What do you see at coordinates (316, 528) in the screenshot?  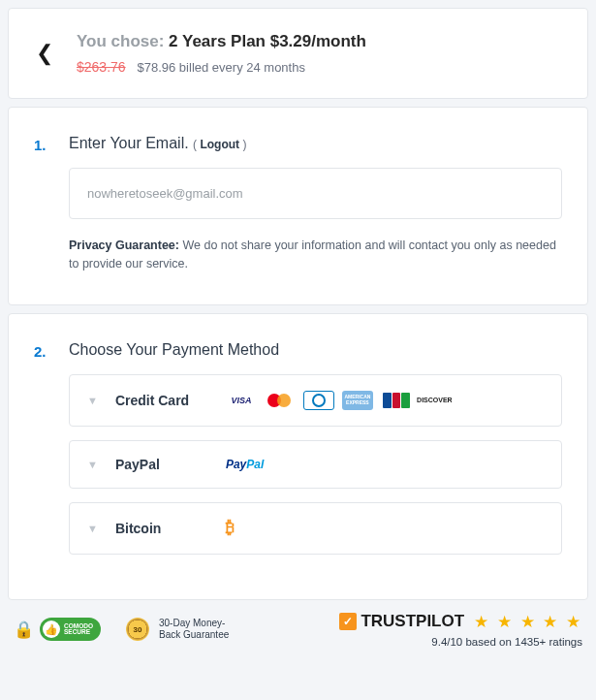 I see `payment-option-bitcoin: ▼ Bitcoin ₿` at bounding box center [316, 528].